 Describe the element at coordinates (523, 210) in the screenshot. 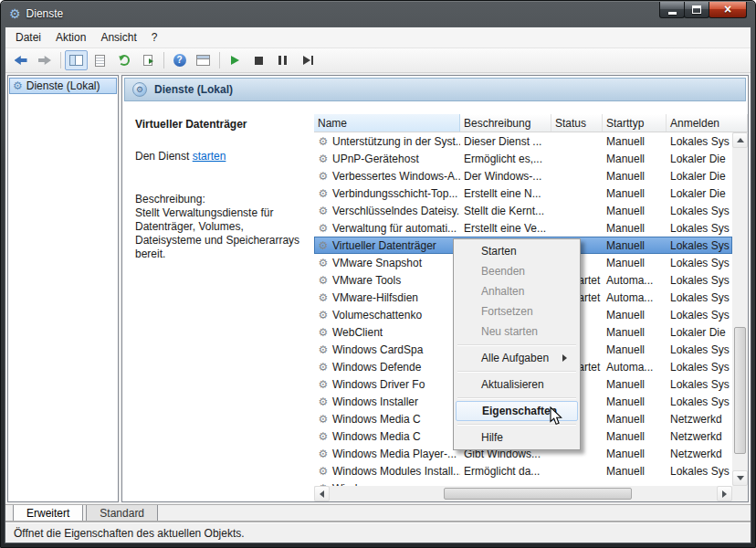

I see `service-row: ⚙Verschlüsselndes Dateisy...Stellt die K…` at that location.